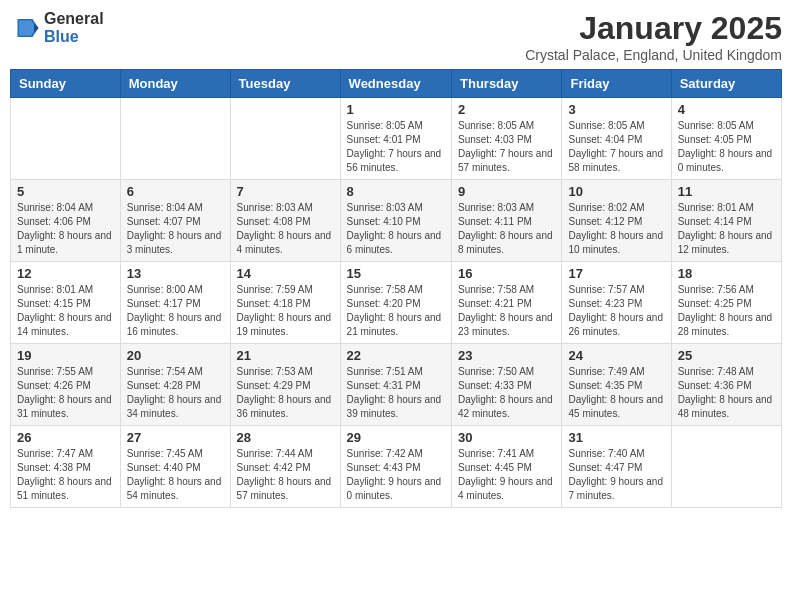  What do you see at coordinates (616, 110) in the screenshot?
I see `day-number: 3` at bounding box center [616, 110].